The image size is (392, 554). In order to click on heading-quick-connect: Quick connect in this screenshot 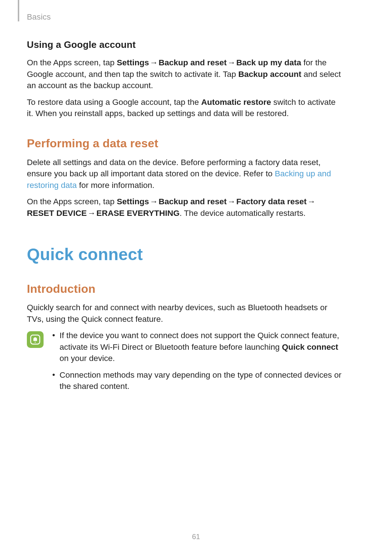, I will do `click(185, 254)`.